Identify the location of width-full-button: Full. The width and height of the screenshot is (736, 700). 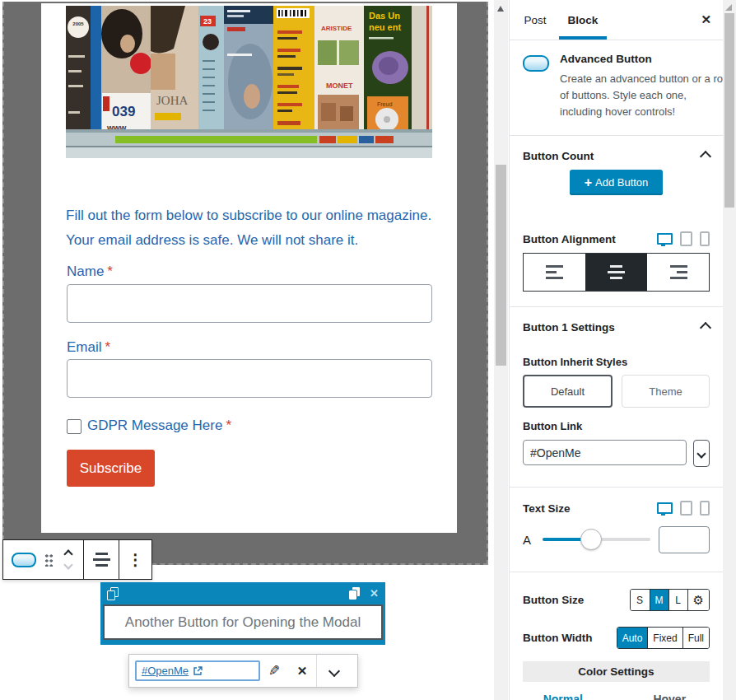
(696, 637).